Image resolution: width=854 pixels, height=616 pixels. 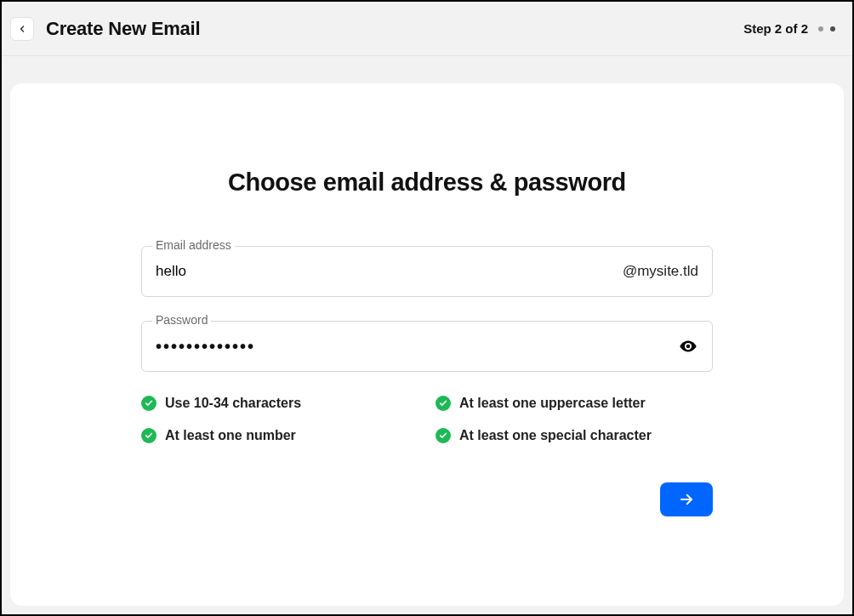 I want to click on rule-item: At least one number, so click(x=280, y=436).